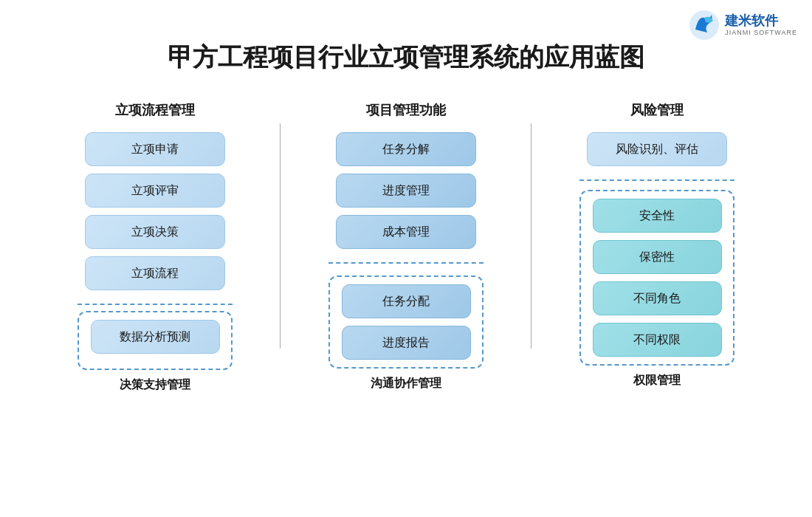  I want to click on logo-en: JIANMI SOFTWARE, so click(761, 32).